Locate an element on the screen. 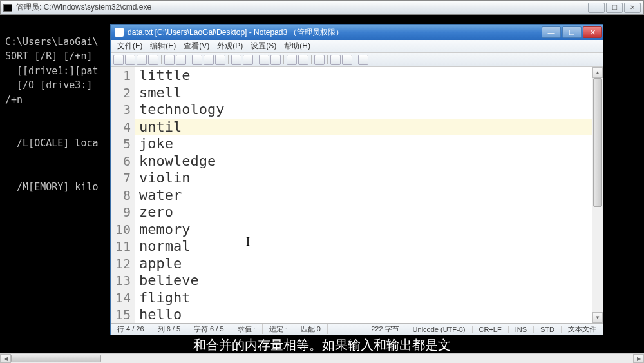 This screenshot has height=363, width=644. editor-line: joke is located at coordinates (363, 144).